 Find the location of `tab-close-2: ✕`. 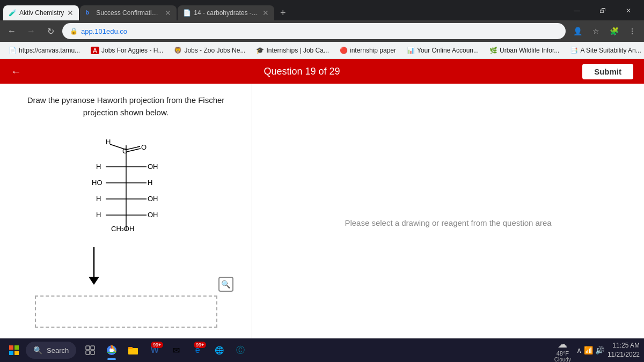

tab-close-2: ✕ is located at coordinates (168, 13).